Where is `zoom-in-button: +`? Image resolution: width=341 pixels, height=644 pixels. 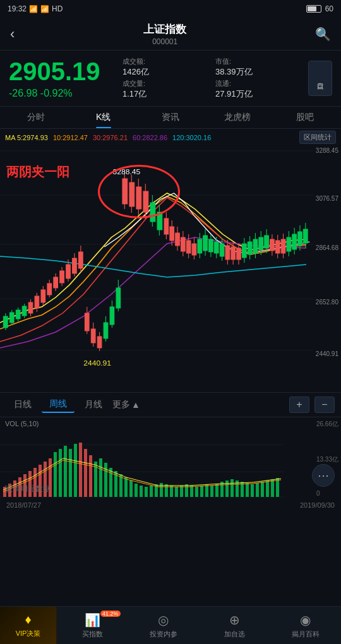
zoom-in-button: + is located at coordinates (299, 405).